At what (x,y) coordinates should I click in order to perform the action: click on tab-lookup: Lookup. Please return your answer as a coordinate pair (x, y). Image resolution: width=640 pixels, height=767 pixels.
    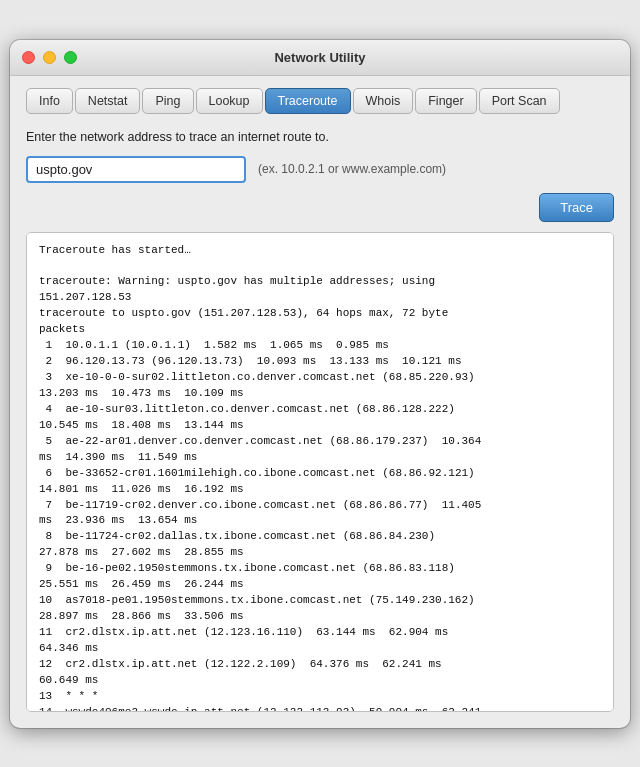
    Looking at the image, I should click on (230, 101).